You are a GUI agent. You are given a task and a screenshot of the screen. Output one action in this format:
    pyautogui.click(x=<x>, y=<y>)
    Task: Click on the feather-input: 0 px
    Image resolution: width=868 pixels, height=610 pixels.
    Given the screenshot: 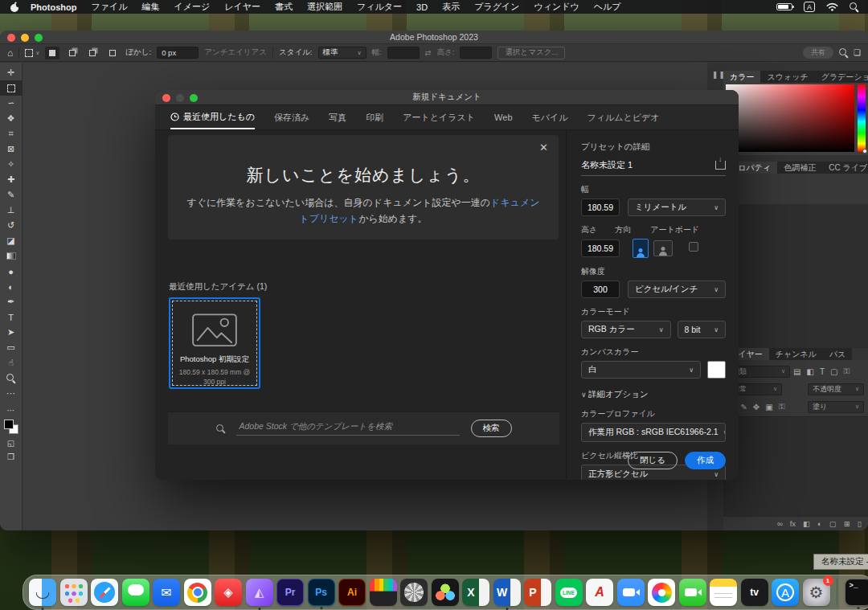 What is the action you would take?
    pyautogui.click(x=178, y=53)
    